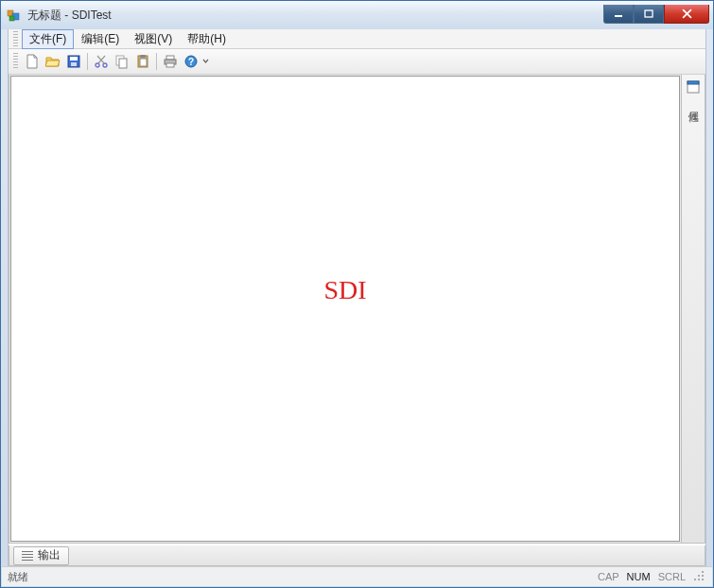  Describe the element at coordinates (74, 61) in the screenshot. I see `save-disk-icon` at that location.